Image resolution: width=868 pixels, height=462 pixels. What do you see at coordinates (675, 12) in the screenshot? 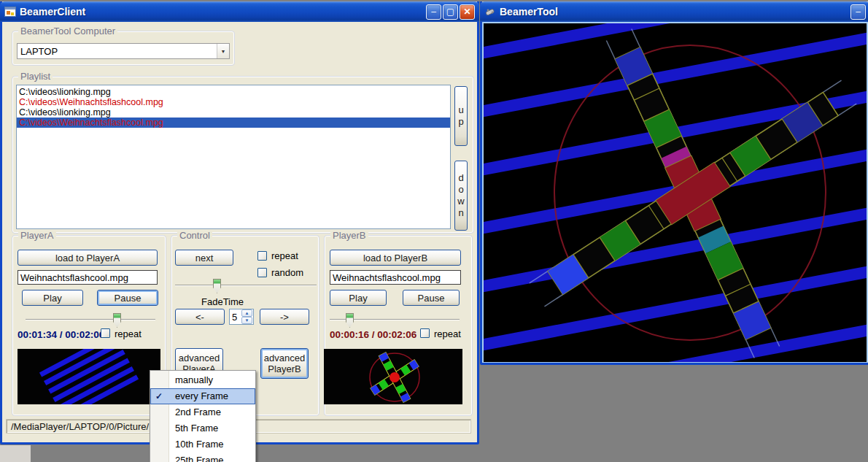
I see `beamertool-title: BeamerTool` at bounding box center [675, 12].